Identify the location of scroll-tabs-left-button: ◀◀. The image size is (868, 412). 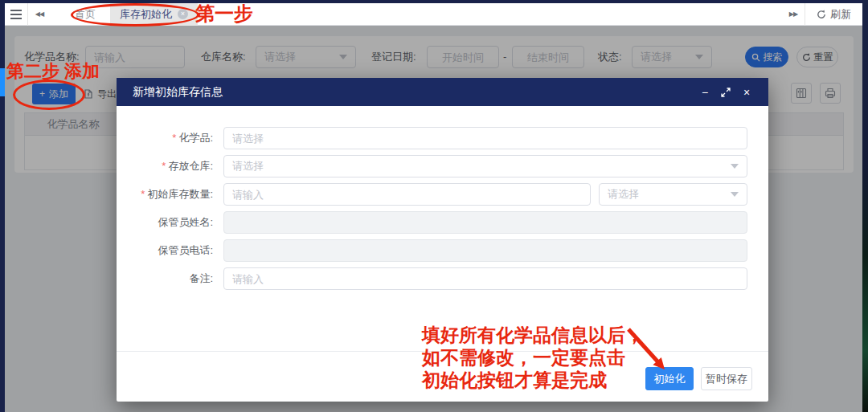
(39, 14).